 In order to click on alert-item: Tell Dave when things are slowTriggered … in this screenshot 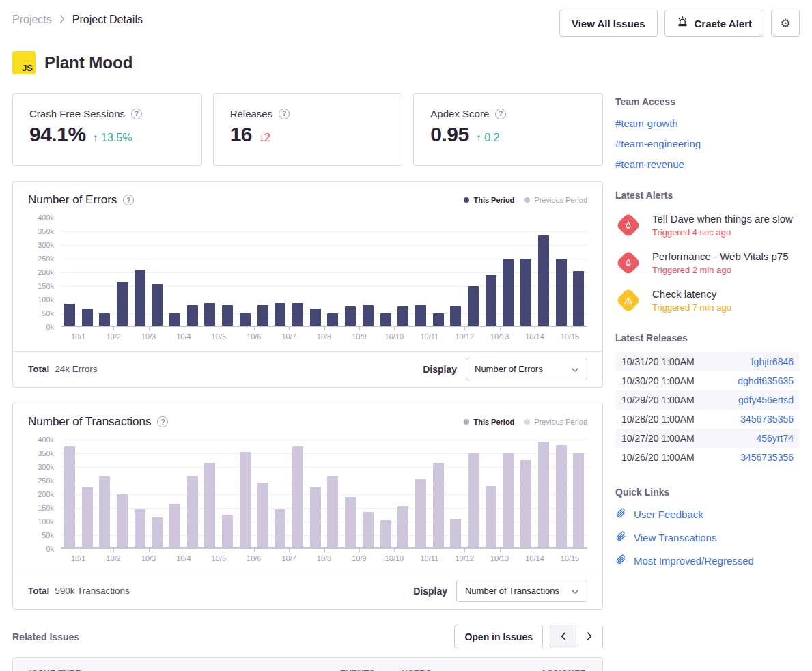, I will do `click(708, 225)`.